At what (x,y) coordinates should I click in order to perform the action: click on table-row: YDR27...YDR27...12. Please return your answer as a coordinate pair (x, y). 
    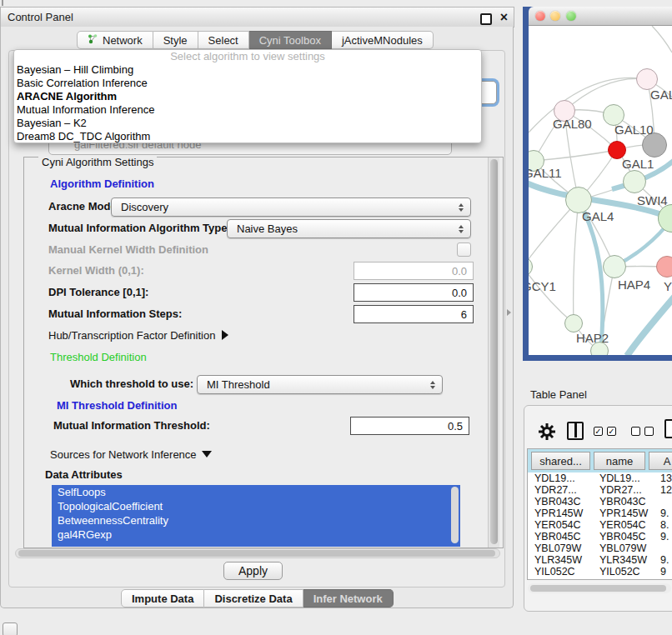
    Looking at the image, I should click on (600, 490).